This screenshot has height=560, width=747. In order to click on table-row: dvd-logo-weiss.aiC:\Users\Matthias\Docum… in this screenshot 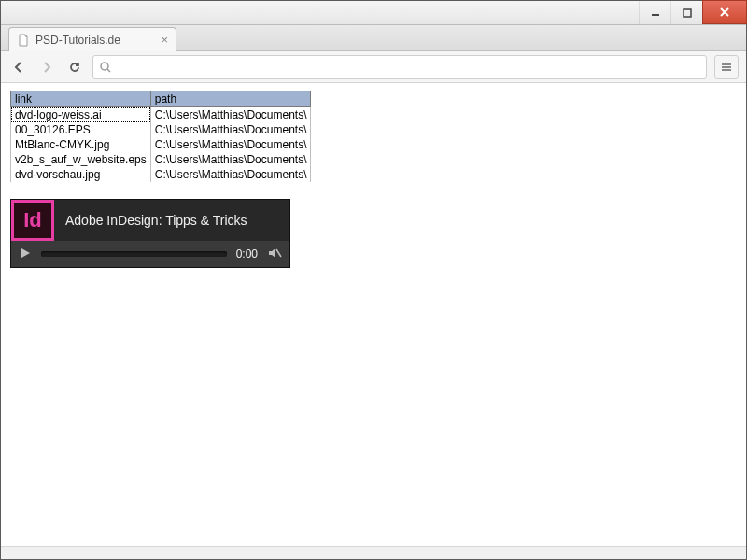, I will do `click(161, 116)`.